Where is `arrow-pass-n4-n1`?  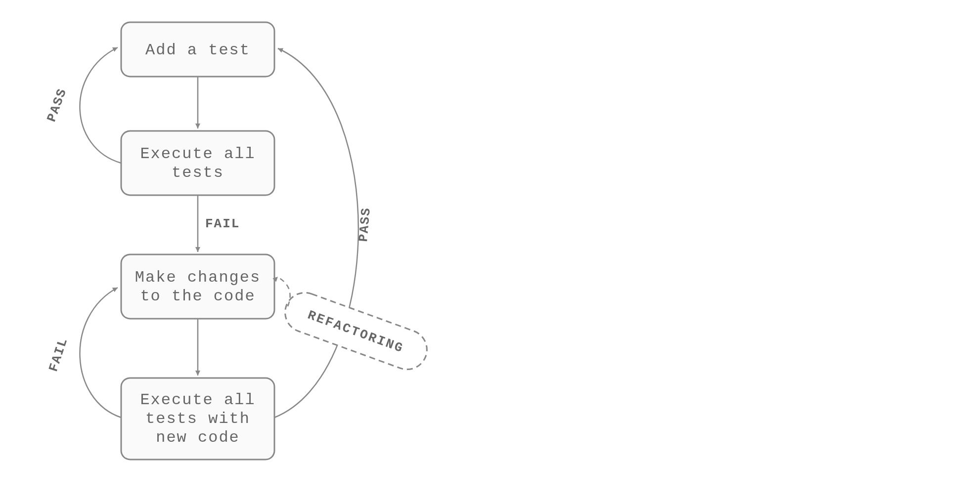 arrow-pass-n4-n1 is located at coordinates (316, 233).